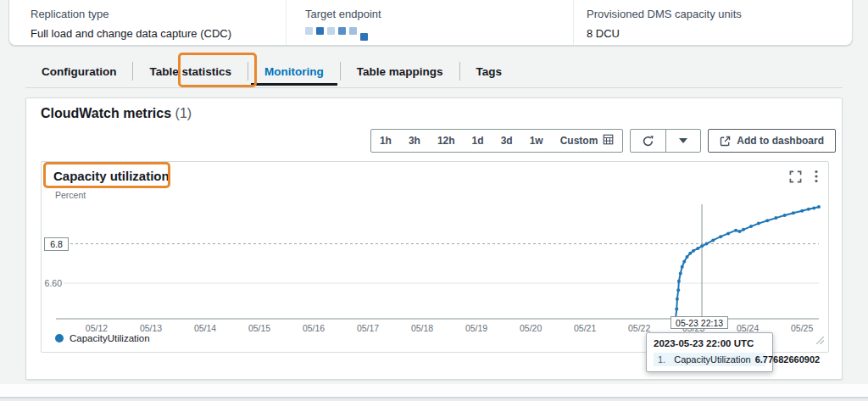 Image resolution: width=868 pixels, height=401 pixels. What do you see at coordinates (97, 328) in the screenshot?
I see `x-axis-tick-label: 05/12` at bounding box center [97, 328].